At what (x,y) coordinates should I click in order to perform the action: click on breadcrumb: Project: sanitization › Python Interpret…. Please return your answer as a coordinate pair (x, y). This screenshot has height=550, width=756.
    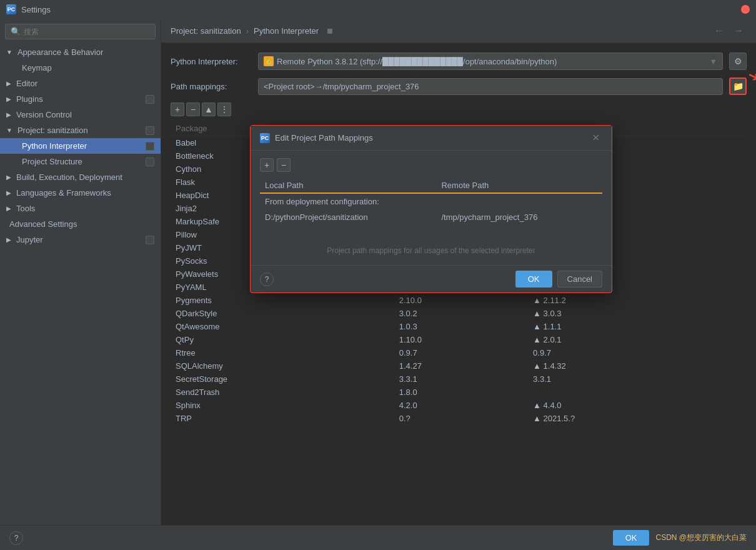
    Looking at the image, I should click on (459, 31).